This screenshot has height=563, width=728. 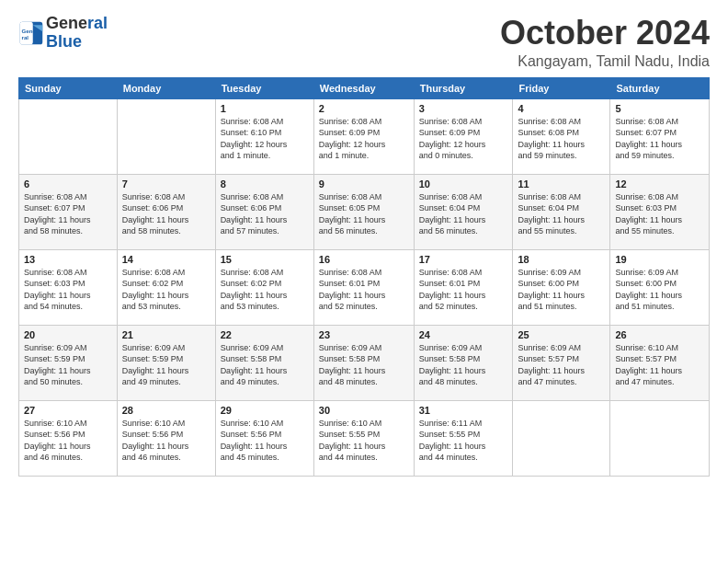 I want to click on col-header-saturday: Saturday, so click(x=660, y=88).